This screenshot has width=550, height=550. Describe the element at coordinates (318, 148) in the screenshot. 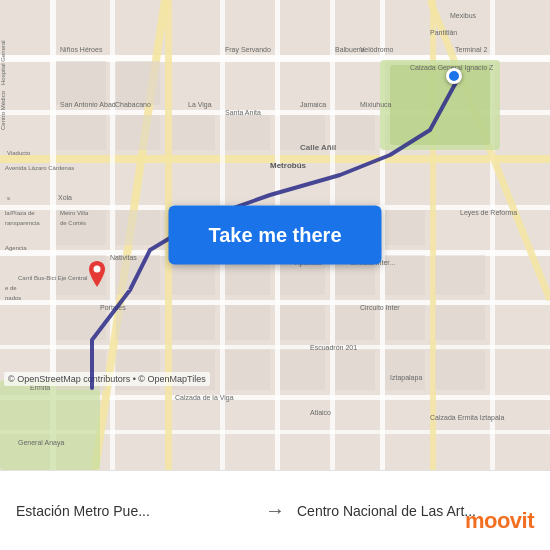

I see `svg-text: Calle Añil` at that location.